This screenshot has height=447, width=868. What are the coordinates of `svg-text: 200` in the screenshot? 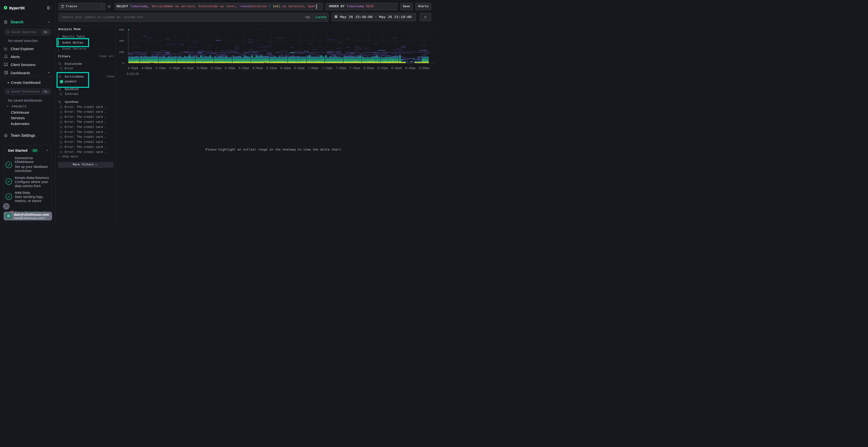 It's located at (122, 52).